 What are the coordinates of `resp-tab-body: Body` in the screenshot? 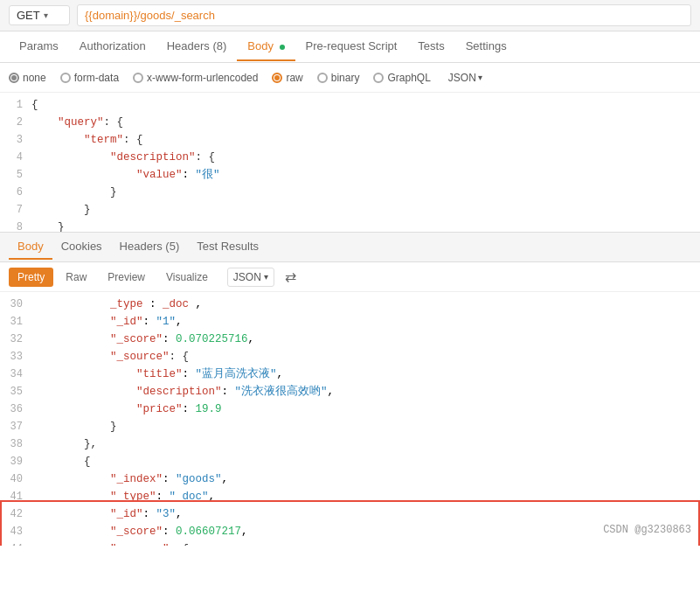 It's located at (31, 247).